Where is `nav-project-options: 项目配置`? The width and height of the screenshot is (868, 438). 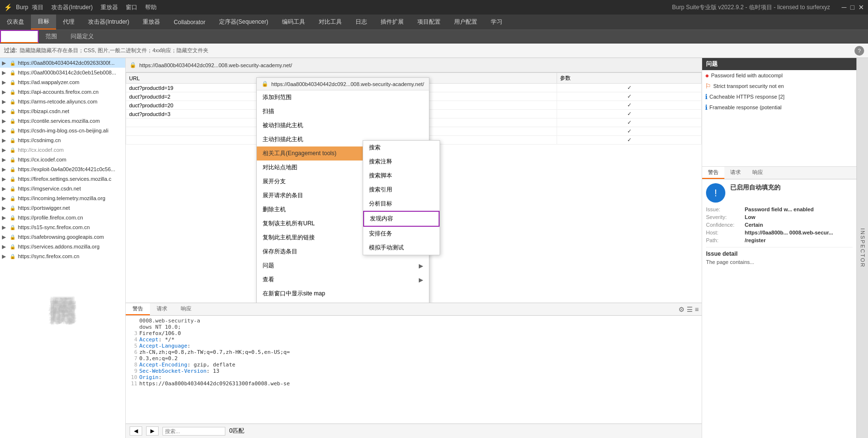
nav-project-options: 项目配置 is located at coordinates (429, 22).